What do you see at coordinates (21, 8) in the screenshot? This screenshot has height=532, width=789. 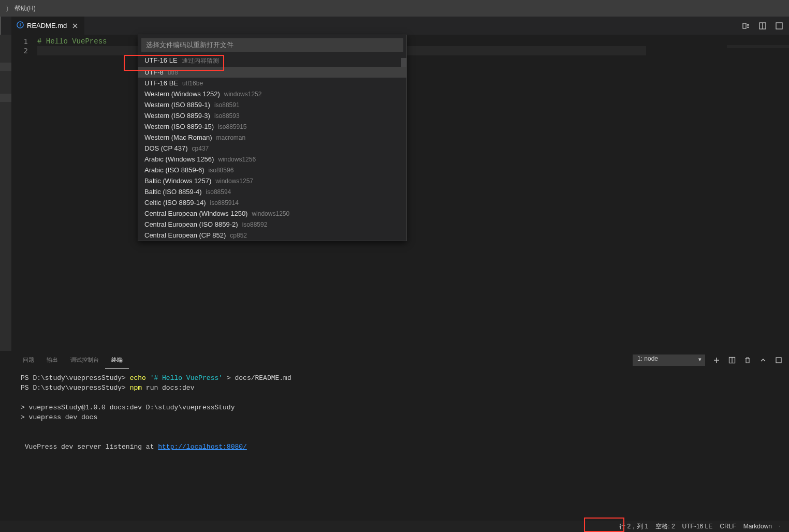 I see `menu-bar: ) 帮助(H)` at bounding box center [21, 8].